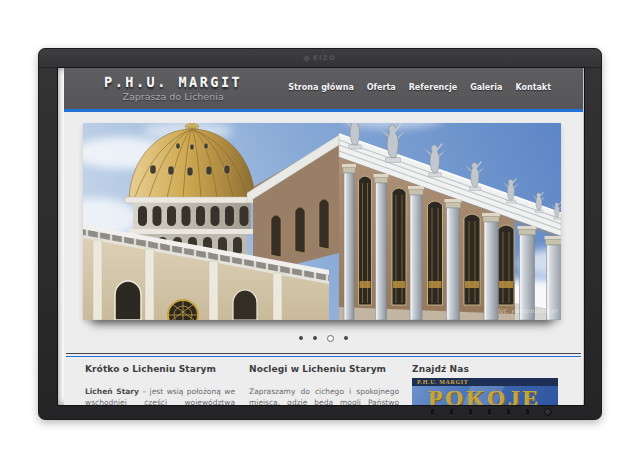  Describe the element at coordinates (533, 88) in the screenshot. I see `nav-item-kontakt: Kontakt` at that location.